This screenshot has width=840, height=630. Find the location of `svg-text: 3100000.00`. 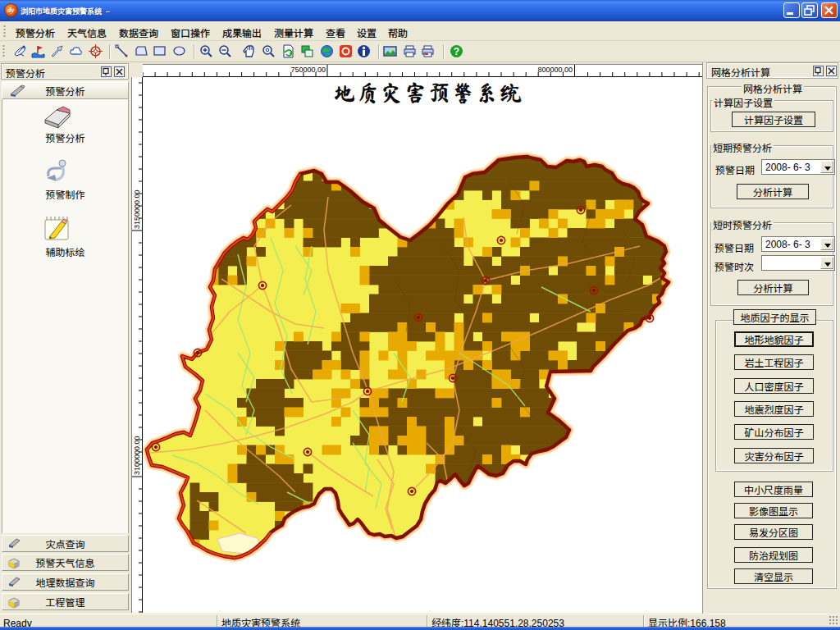

svg-text: 3100000.00 is located at coordinates (137, 455).